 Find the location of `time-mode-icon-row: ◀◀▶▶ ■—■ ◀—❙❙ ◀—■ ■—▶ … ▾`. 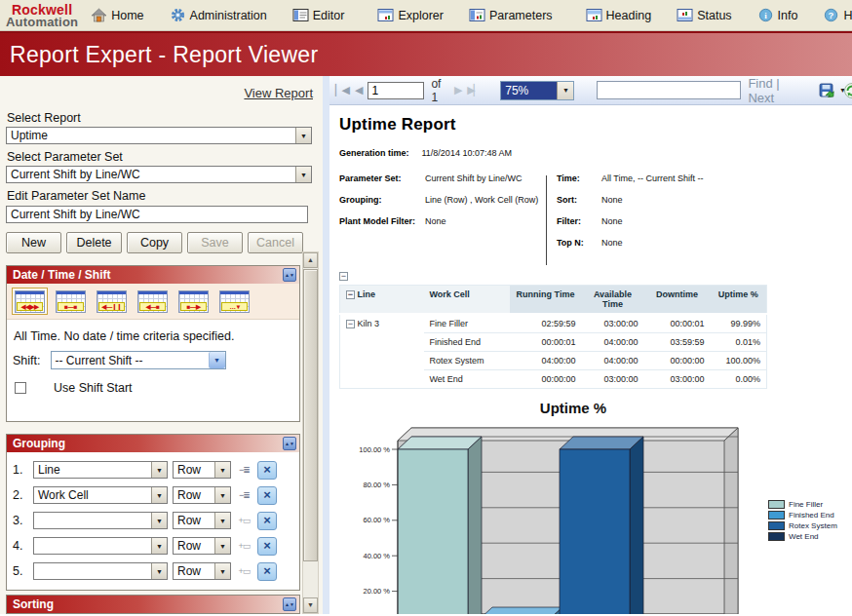

time-mode-icon-row: ◀◀▶▶ ■—■ ◀—❙❙ ◀—■ ■—▶ … ▾ is located at coordinates (153, 302).